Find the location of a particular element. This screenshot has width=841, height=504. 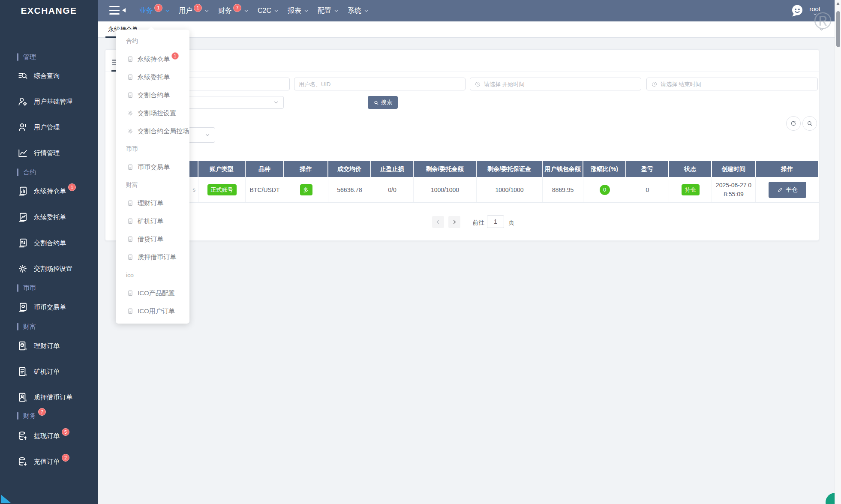

sidebar-item: 综合查询 is located at coordinates (49, 76).